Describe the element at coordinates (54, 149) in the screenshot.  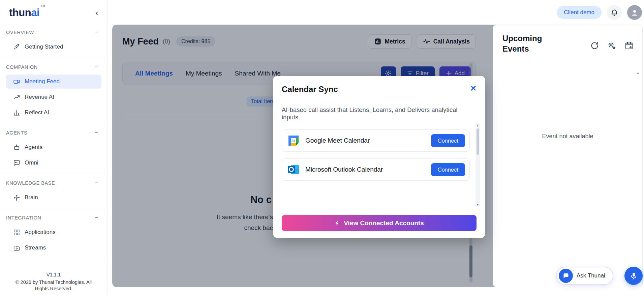
I see `sidebar-section-agents: AGENTS − Agents Omni` at that location.